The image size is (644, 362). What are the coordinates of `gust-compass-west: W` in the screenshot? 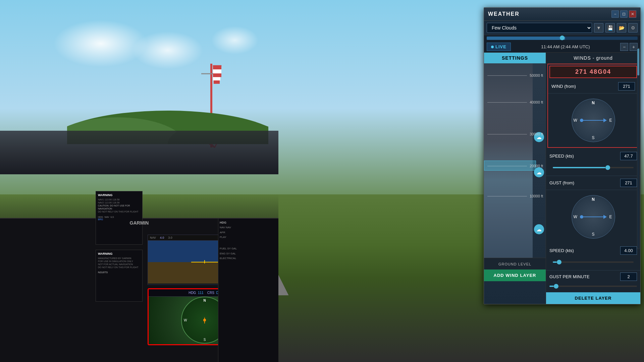 It's located at (576, 217).